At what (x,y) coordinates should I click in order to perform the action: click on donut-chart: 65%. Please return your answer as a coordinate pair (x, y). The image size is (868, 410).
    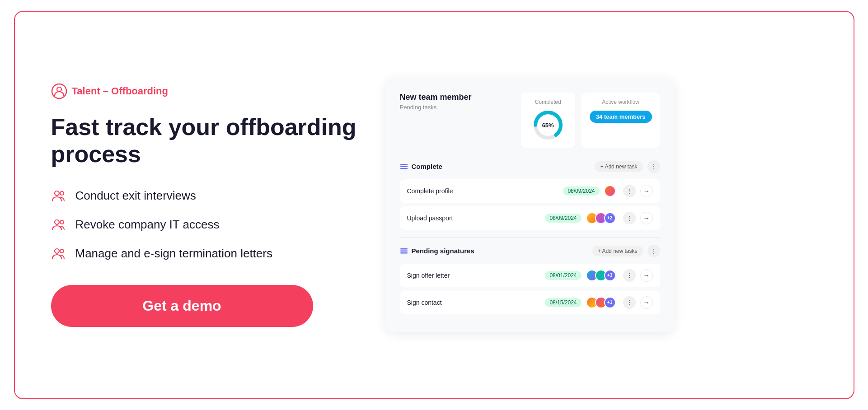
    Looking at the image, I should click on (548, 125).